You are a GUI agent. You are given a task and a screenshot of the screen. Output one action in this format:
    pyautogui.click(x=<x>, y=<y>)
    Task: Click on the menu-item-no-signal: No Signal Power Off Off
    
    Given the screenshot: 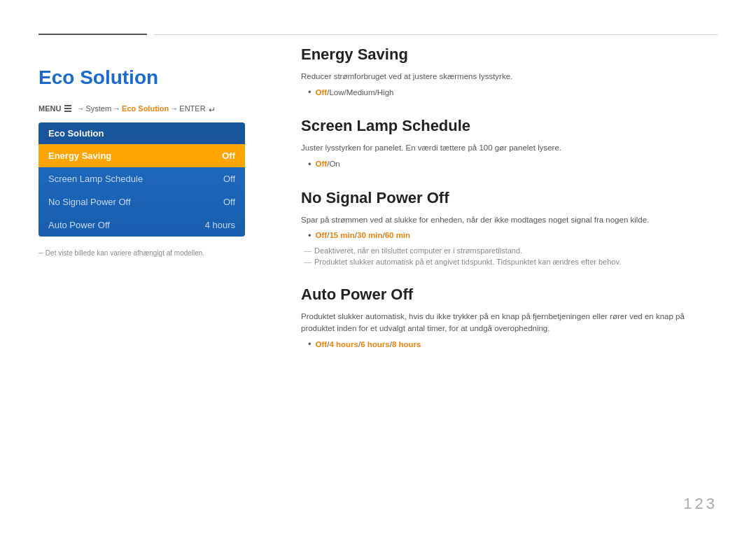 What is the action you would take?
    pyautogui.click(x=141, y=202)
    